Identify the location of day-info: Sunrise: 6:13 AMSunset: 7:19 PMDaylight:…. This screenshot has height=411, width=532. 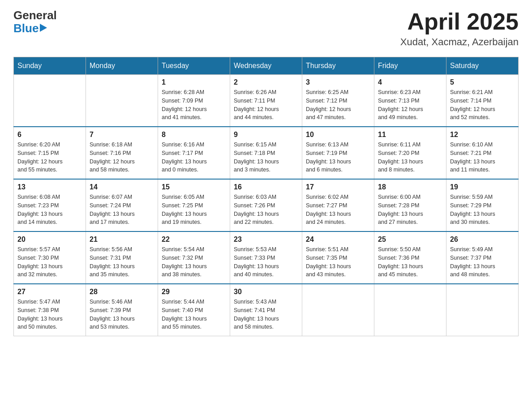
(338, 158).